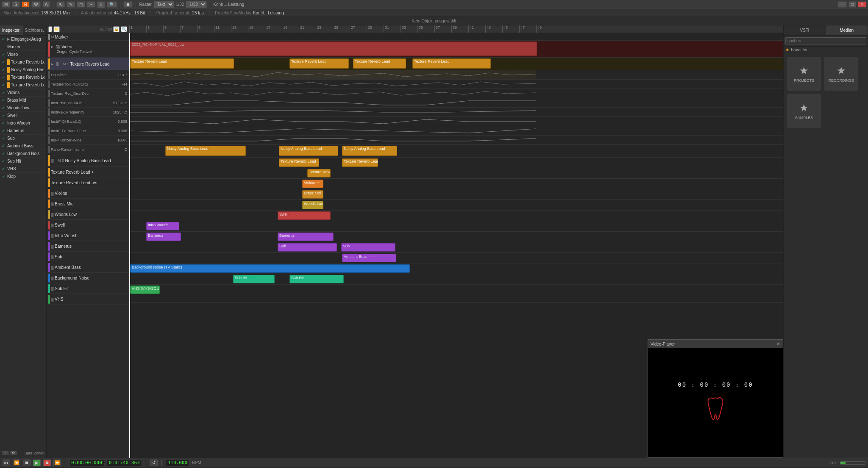  What do you see at coordinates (196, 4) in the screenshot?
I see `quantize-select: 1/32` at bounding box center [196, 4].